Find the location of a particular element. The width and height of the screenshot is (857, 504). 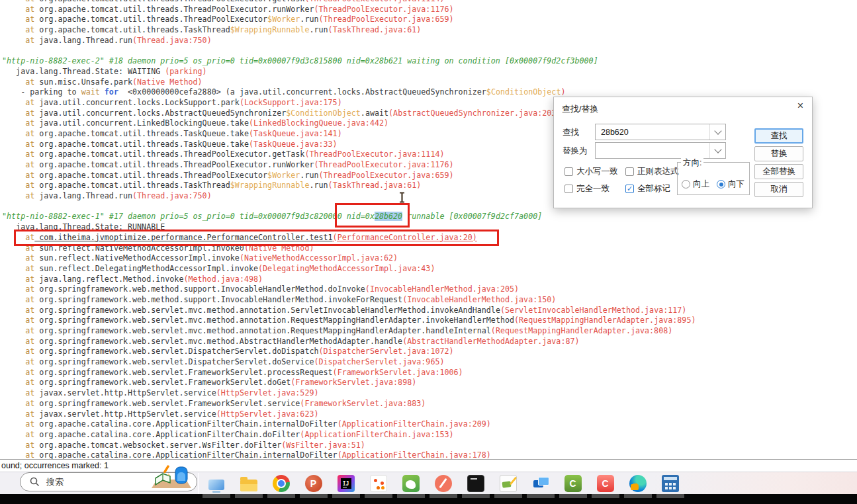

replace-all-button: 全部替换 is located at coordinates (779, 172).